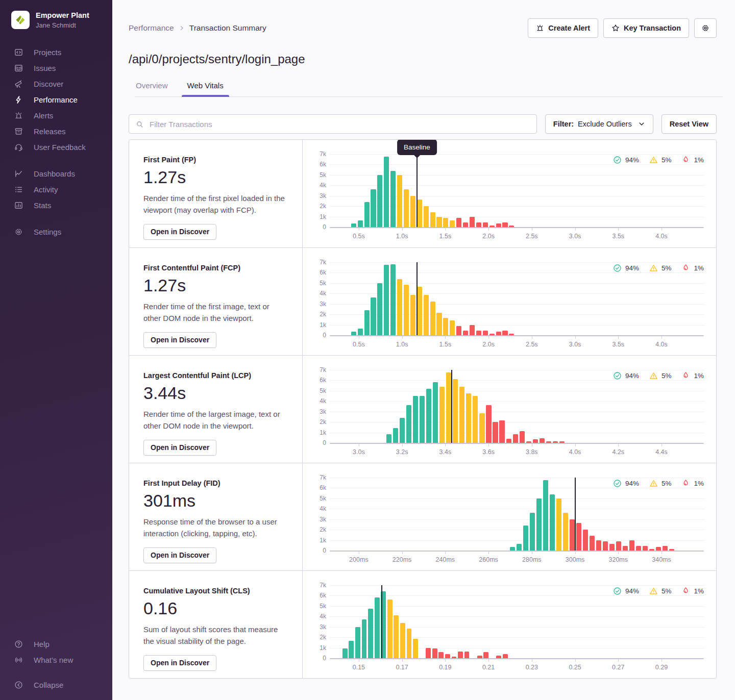 The height and width of the screenshot is (700, 735). Describe the element at coordinates (653, 268) in the screenshot. I see `warning-triangle-icon` at that location.